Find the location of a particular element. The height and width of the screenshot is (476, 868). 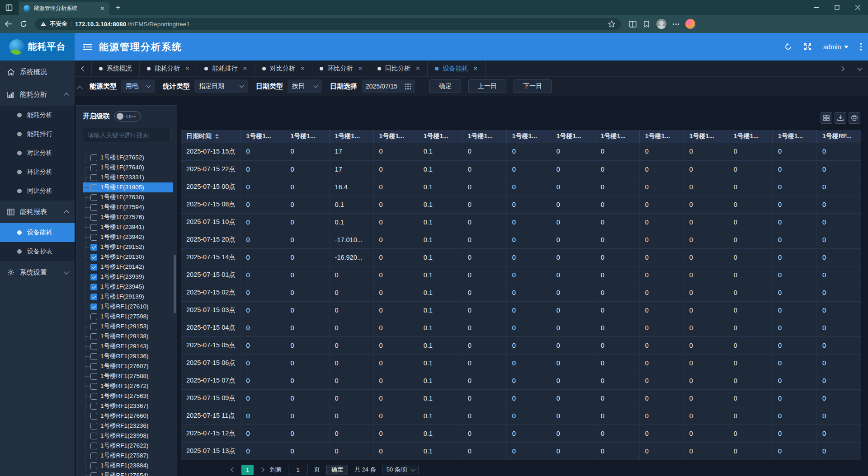

sidebar-item-设备能耗: 设备能耗 is located at coordinates (37, 233).